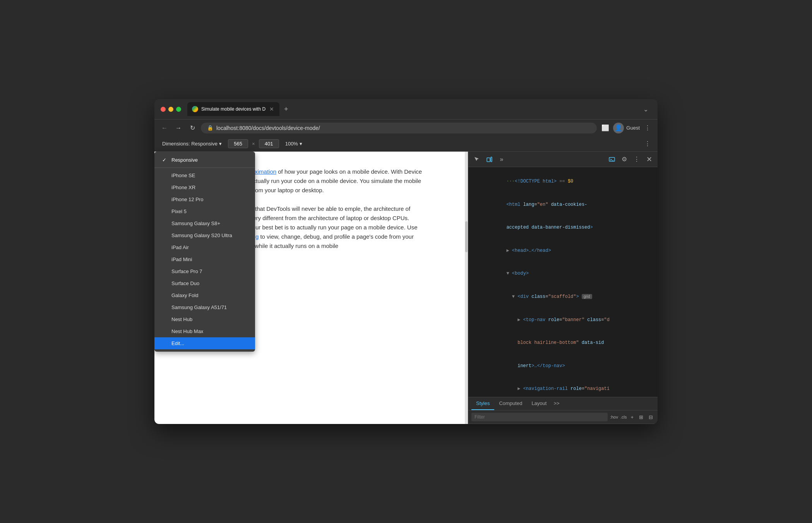 This screenshot has width=812, height=523. I want to click on height-input, so click(269, 144).